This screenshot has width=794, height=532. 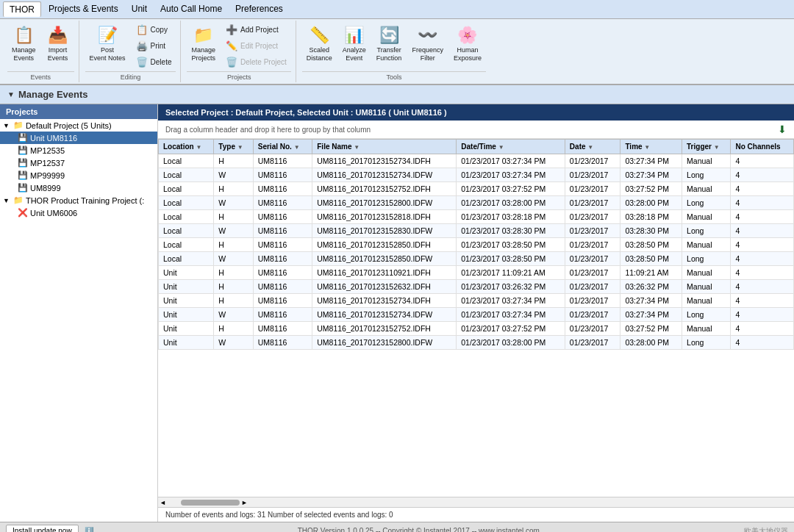 What do you see at coordinates (282, 314) in the screenshot?
I see `cell-11-2: UM8116` at bounding box center [282, 314].